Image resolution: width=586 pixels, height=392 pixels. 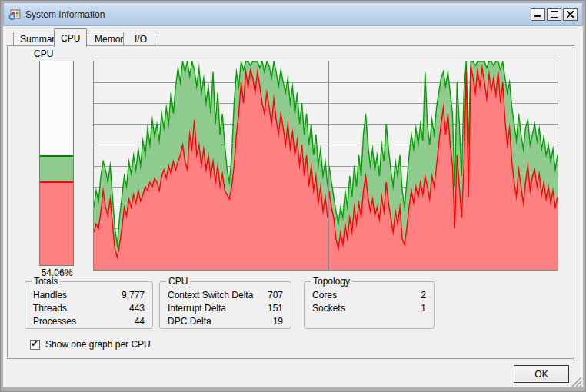 I want to click on cpu-row-interrupt: Interrupt Delta 151, so click(x=225, y=309).